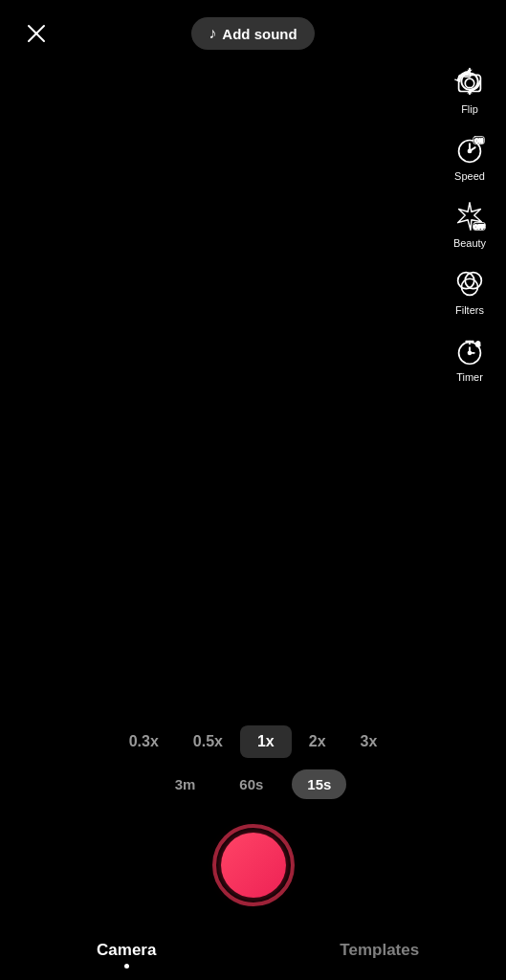 This screenshot has height=980, width=506. I want to click on camera-nav-label: Camera, so click(126, 950).